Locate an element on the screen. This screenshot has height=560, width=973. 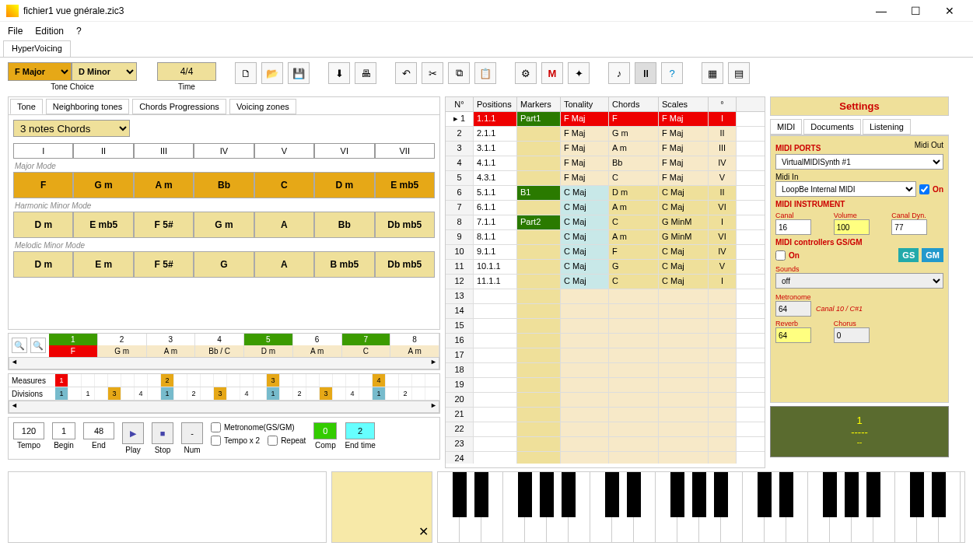
pause-icon: ⏸ is located at coordinates (646, 73).